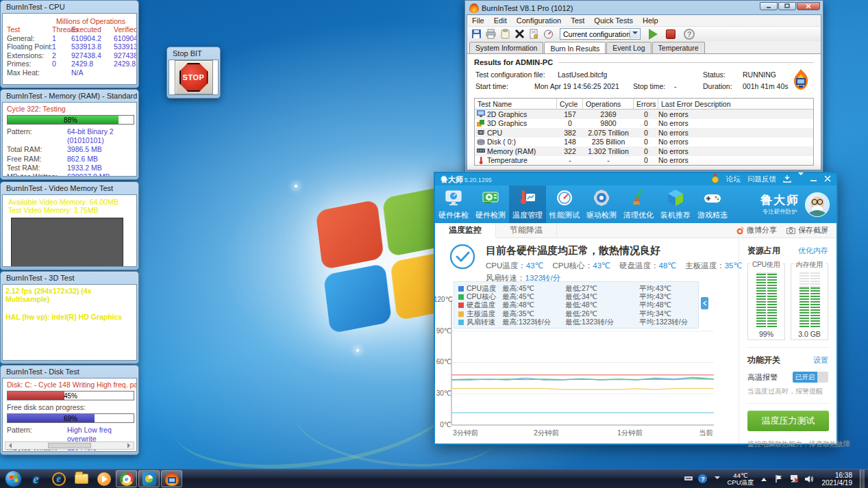 This screenshot has height=488, width=868. What do you see at coordinates (130, 446) in the screenshot?
I see `scroll-right-arrow` at bounding box center [130, 446].